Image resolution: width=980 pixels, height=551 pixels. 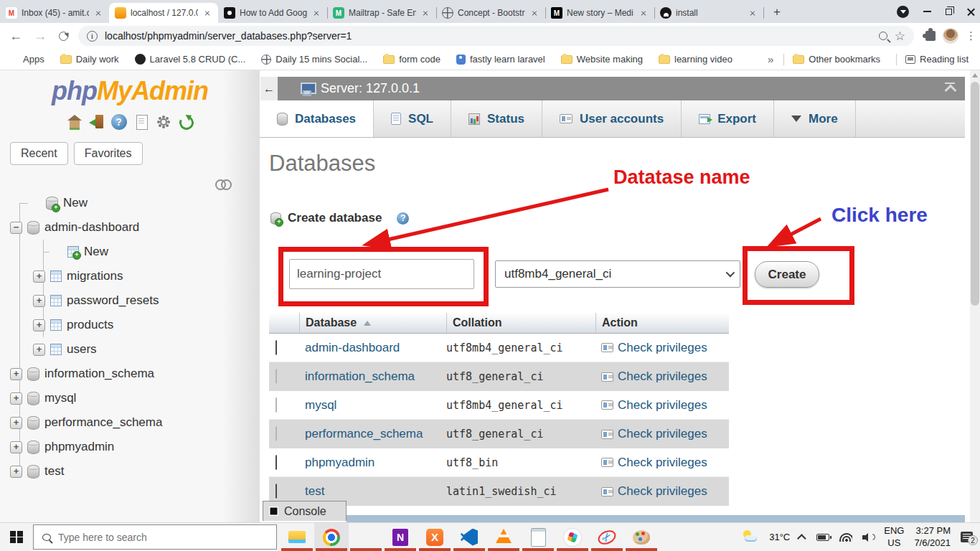 I want to click on bookmark-item: Apps, so click(x=26, y=60).